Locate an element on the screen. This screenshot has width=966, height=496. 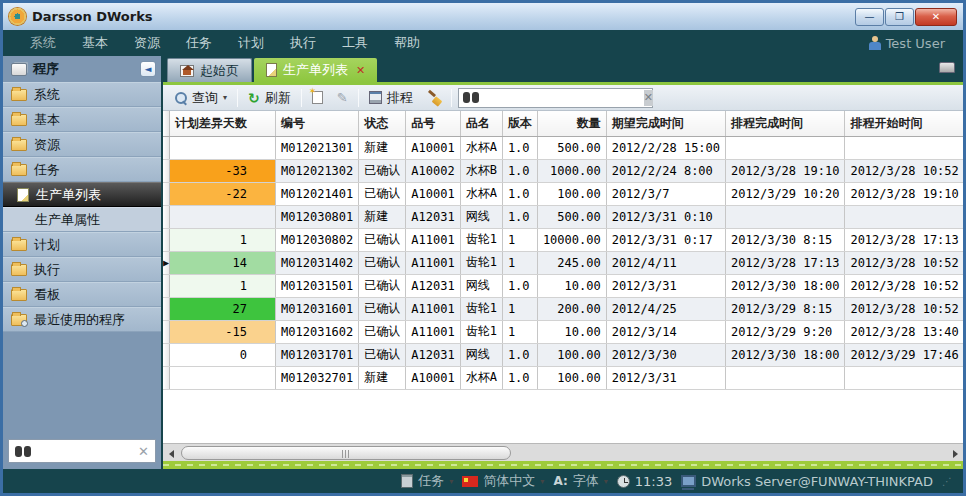
sidebar-collapse-button: ◄ is located at coordinates (148, 69).